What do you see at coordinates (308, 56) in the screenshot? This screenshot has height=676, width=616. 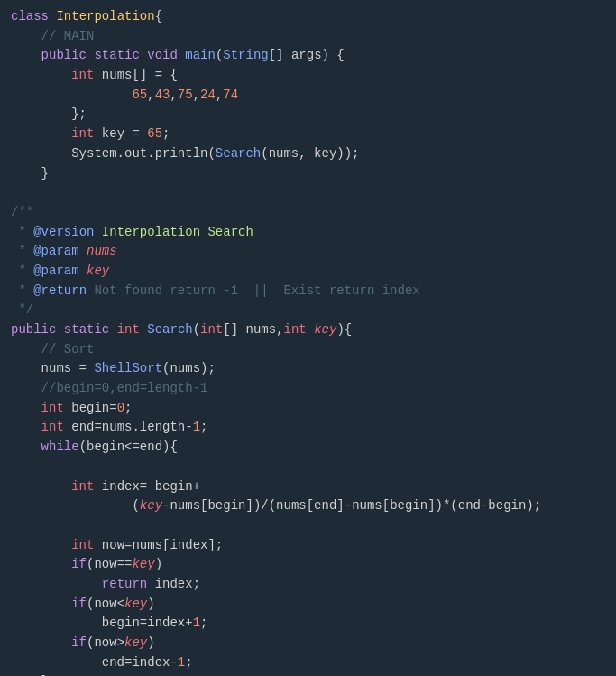 I see `line-3: public static void main(String[] args) {` at bounding box center [308, 56].